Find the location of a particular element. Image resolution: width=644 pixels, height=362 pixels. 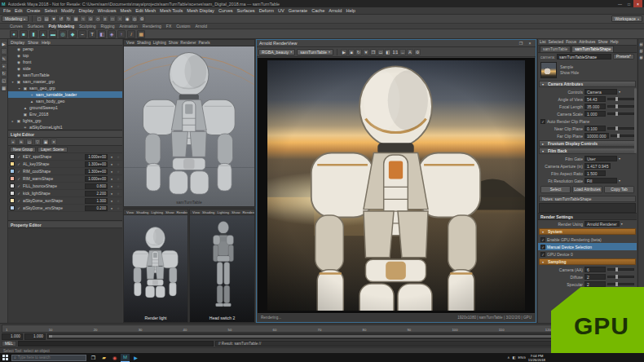

maya-icon: M is located at coordinates (126, 358).